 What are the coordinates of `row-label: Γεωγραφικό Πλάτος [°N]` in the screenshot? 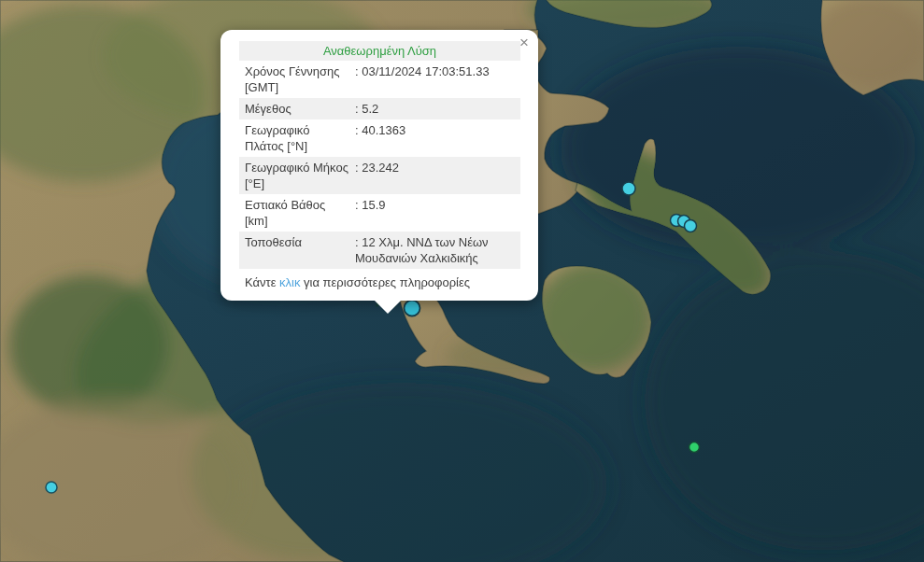 It's located at (300, 138).